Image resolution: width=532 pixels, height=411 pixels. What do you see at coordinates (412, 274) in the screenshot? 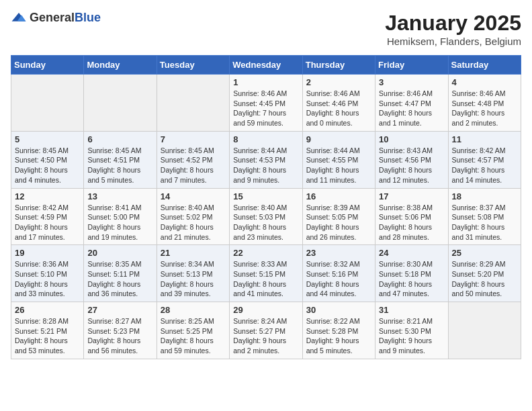
I see `table-row: 24Sunrise: 8:30 AMSunset: 5:18 PMDayligh…` at bounding box center [412, 274].